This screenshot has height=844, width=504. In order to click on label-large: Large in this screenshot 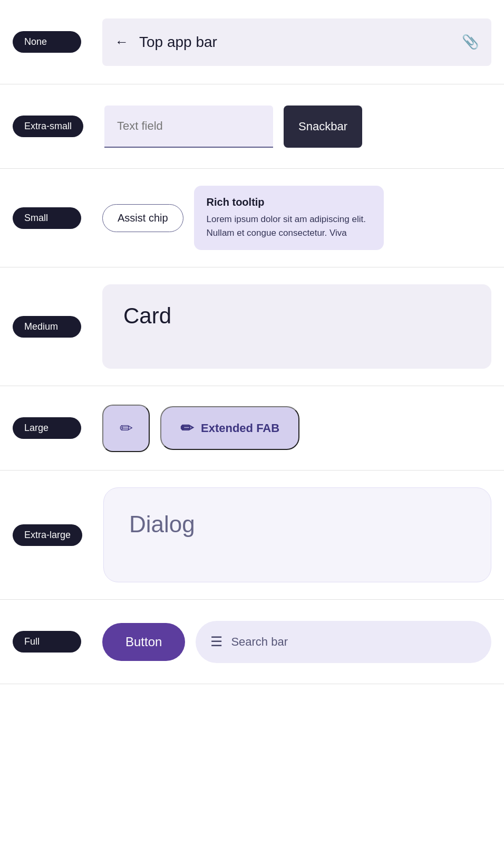, I will do `click(47, 428)`.